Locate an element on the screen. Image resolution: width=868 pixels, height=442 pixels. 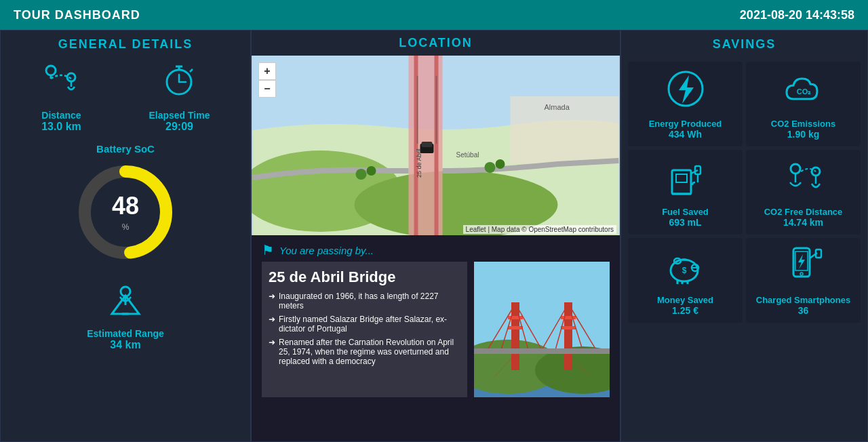
general-section-title: GENERAL DETAILS is located at coordinates (125, 45).